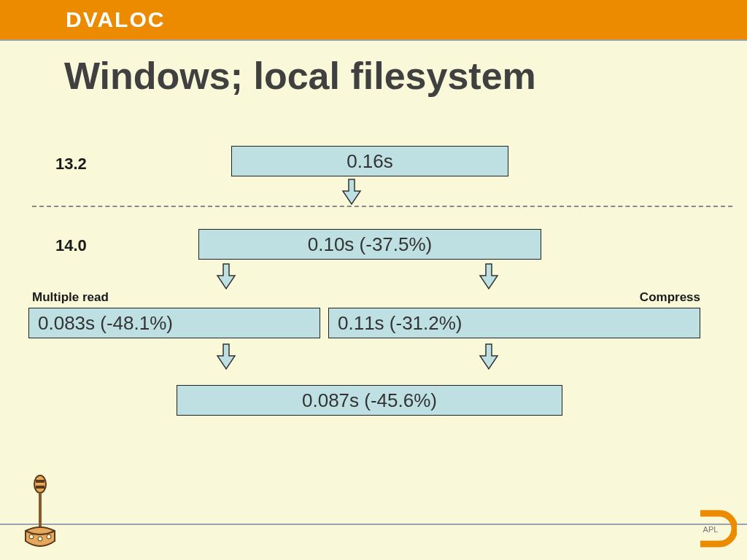 This screenshot has width=747, height=560. What do you see at coordinates (711, 529) in the screenshot?
I see `apl-badge-text: APL` at bounding box center [711, 529].